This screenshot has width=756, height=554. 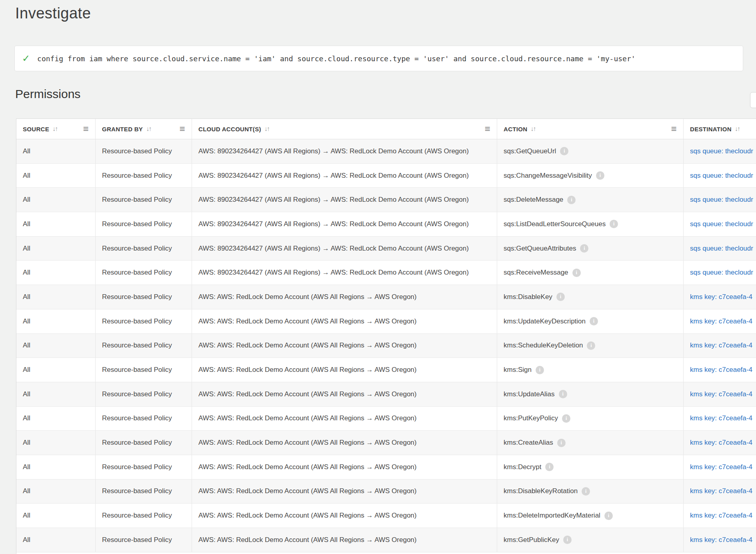 What do you see at coordinates (590, 224) in the screenshot?
I see `cell-action: sqs:ListDeadLetterSourceQueuesi` at bounding box center [590, 224].